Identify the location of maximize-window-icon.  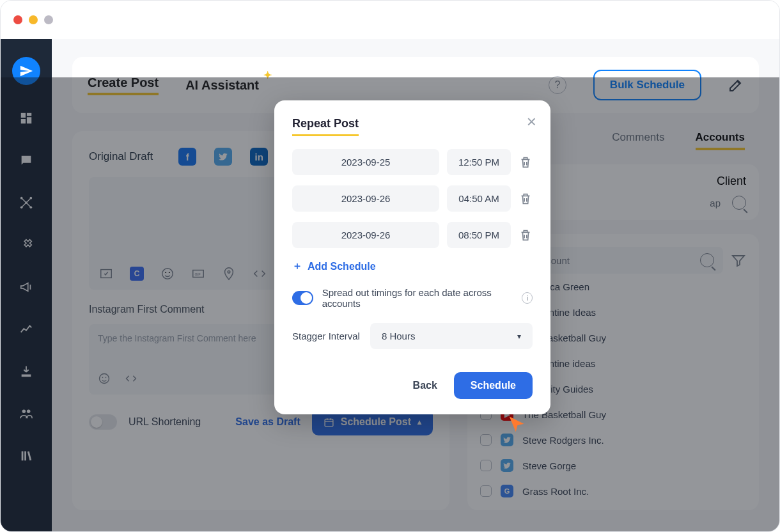
(49, 20).